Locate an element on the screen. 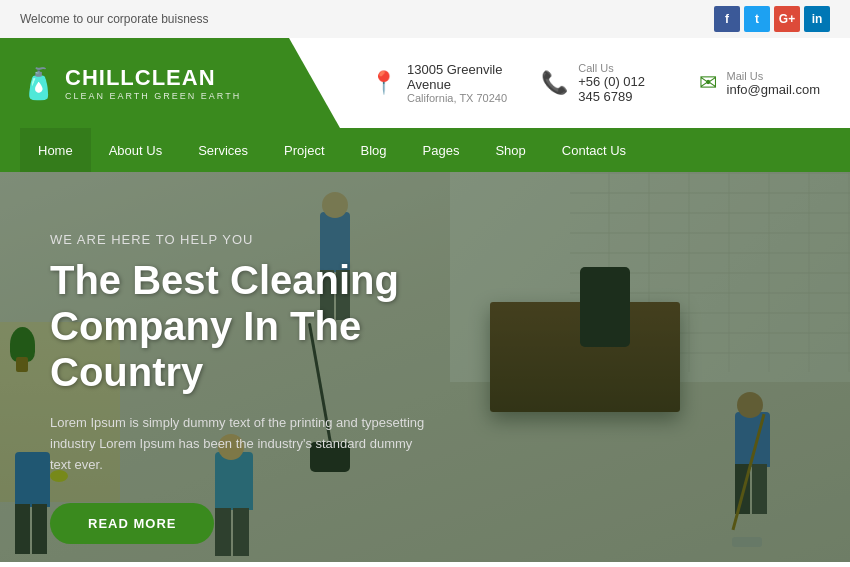 The width and height of the screenshot is (850, 567). address-line1: 13005 Greenvile Avenue is located at coordinates (459, 77).